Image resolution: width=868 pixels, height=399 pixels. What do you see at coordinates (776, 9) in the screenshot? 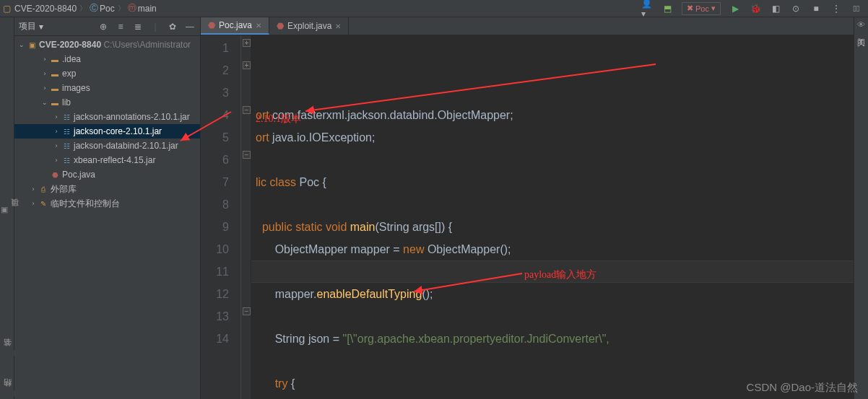
I see `coverage-icon: ◧` at bounding box center [776, 9].